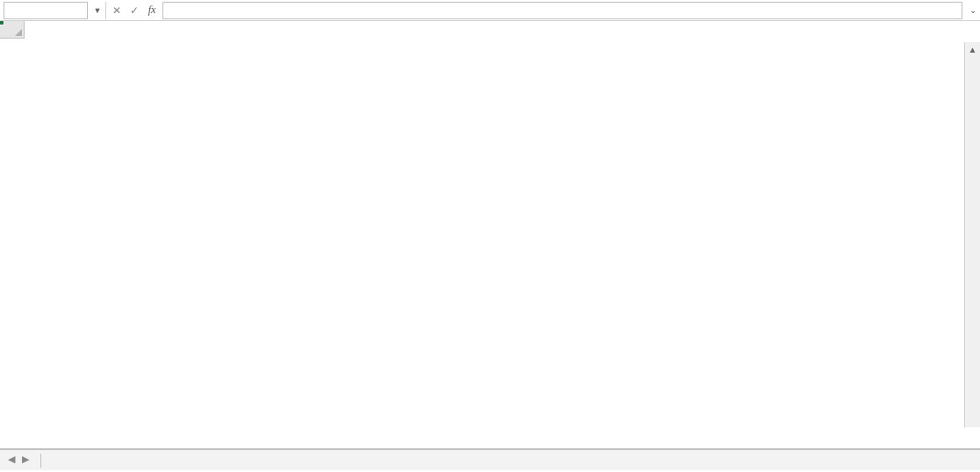 Image resolution: width=980 pixels, height=472 pixels. Describe the element at coordinates (97, 11) in the screenshot. I see `name-box-dropdown-icon: ▼` at that location.